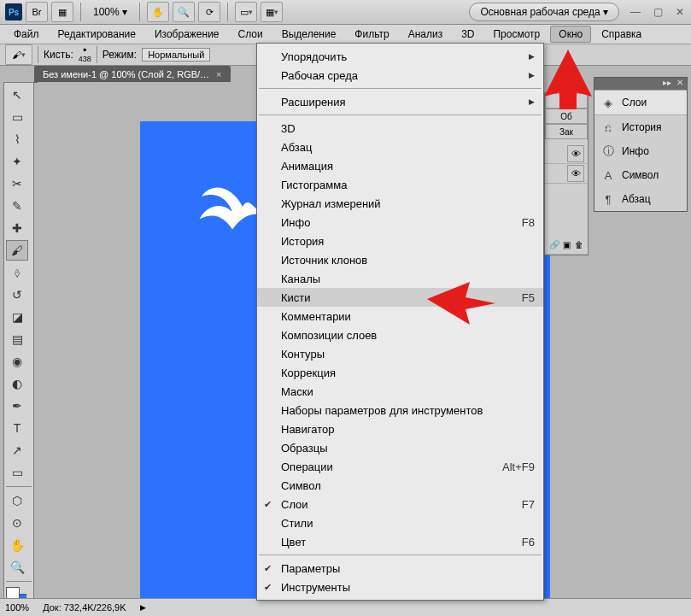  I want to click on menu-select: Выделение, so click(309, 34).